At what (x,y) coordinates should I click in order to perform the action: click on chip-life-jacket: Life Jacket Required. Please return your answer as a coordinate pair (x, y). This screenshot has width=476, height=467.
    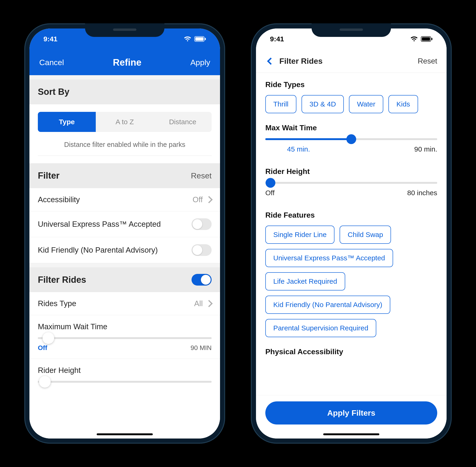
    Looking at the image, I should click on (305, 281).